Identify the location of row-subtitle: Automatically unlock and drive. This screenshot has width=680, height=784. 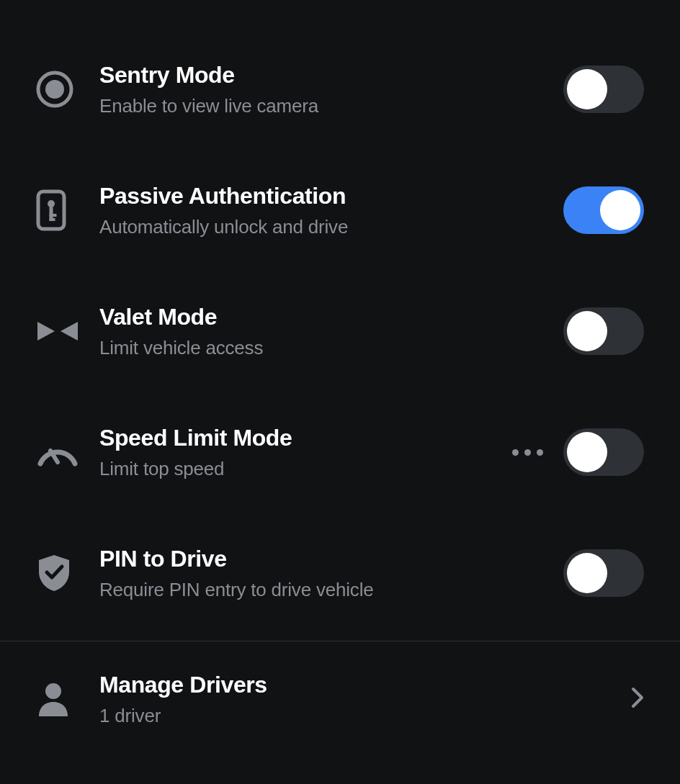
(331, 227).